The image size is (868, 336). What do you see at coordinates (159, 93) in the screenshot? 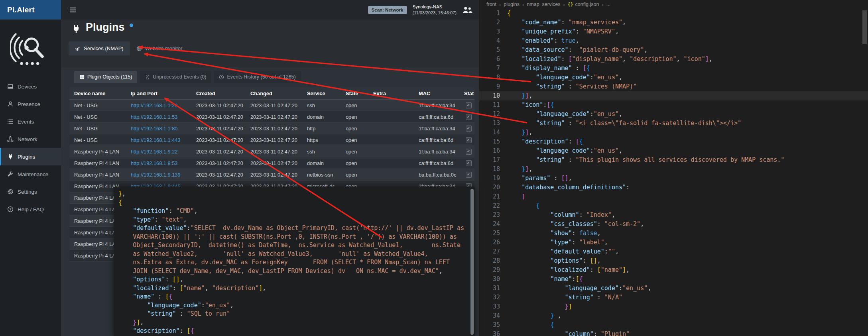
I see `column-header-ip-and-port: Ip and Port` at bounding box center [159, 93].